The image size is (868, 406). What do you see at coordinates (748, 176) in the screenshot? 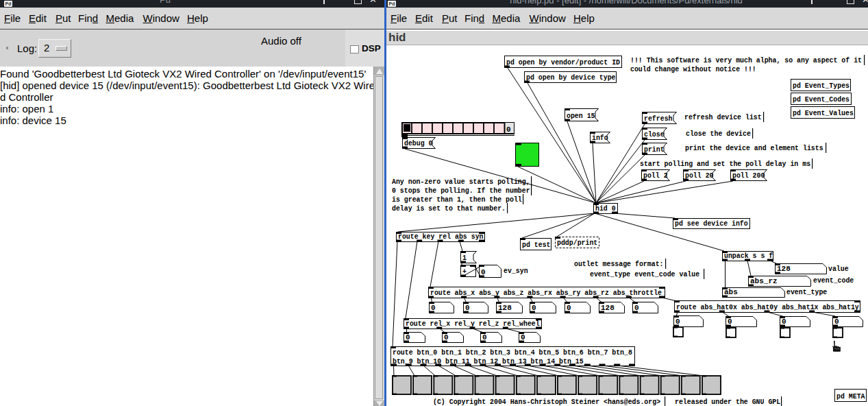
I see `svg-text: poll 200` at bounding box center [748, 176].